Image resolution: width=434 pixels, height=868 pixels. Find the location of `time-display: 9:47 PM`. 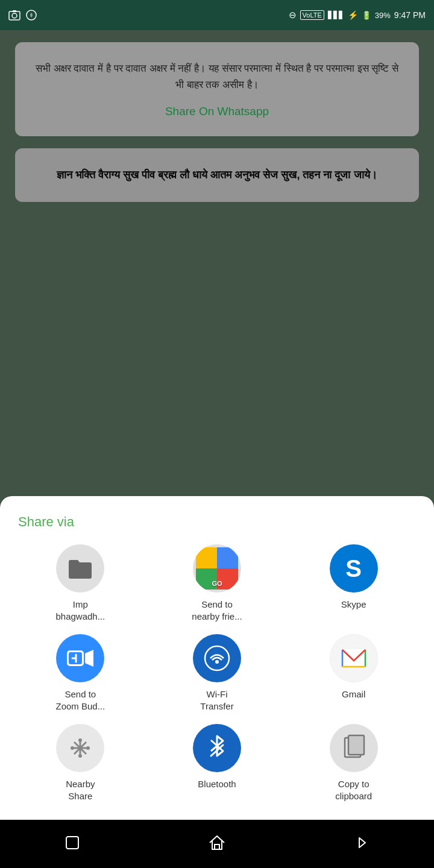

time-display: 9:47 PM is located at coordinates (410, 15).